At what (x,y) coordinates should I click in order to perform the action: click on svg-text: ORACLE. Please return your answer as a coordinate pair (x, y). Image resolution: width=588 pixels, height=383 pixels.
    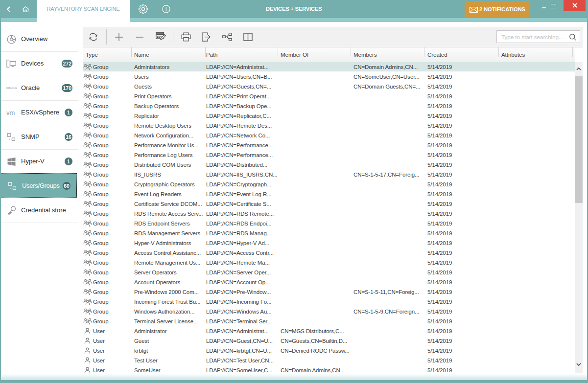
    Looking at the image, I should click on (11, 88).